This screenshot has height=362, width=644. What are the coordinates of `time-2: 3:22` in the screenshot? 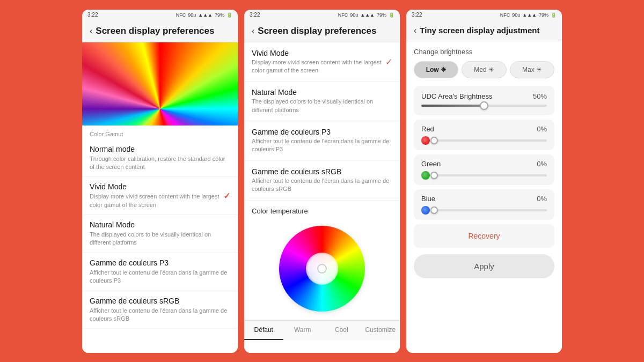 It's located at (254, 15).